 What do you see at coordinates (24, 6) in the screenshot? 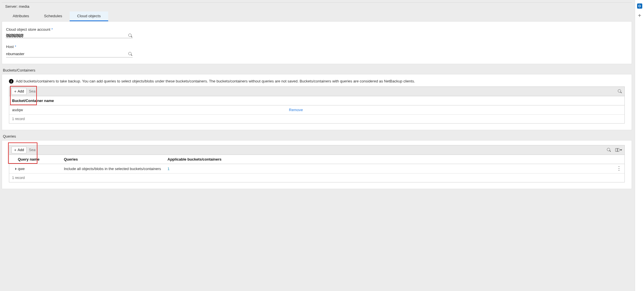
I see `server-name: media` at bounding box center [24, 6].